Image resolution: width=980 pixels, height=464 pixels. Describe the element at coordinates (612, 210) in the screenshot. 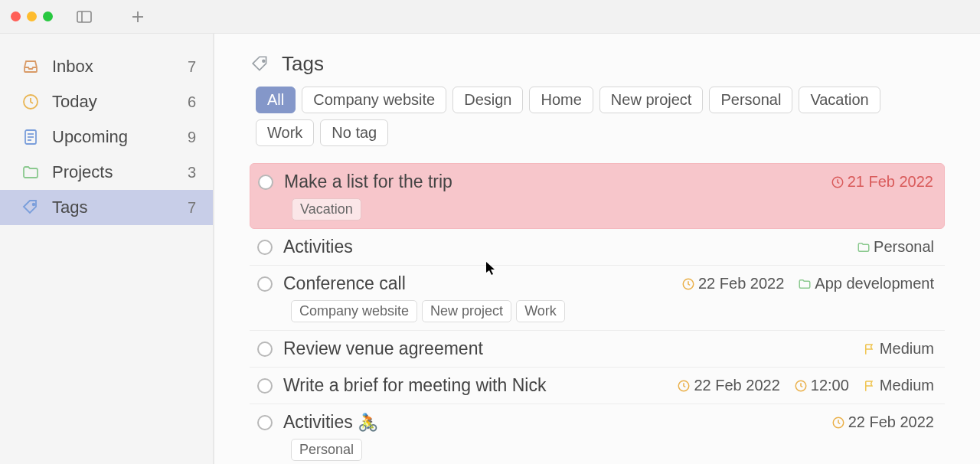

I see `task-tags: Vacation` at that location.